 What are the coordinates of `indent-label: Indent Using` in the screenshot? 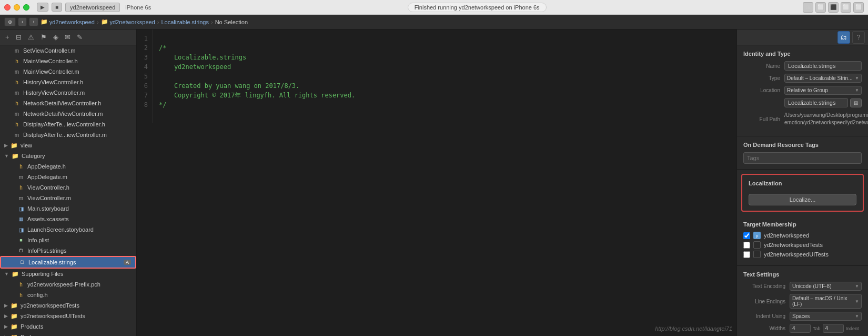 It's located at (764, 316).